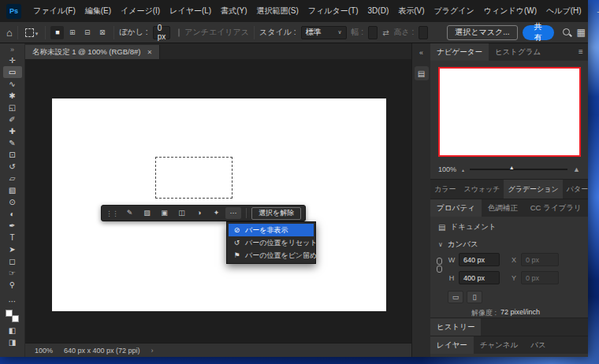 This screenshot has width=599, height=364. What do you see at coordinates (538, 345) in the screenshot?
I see `tab-paths: パス` at bounding box center [538, 345].